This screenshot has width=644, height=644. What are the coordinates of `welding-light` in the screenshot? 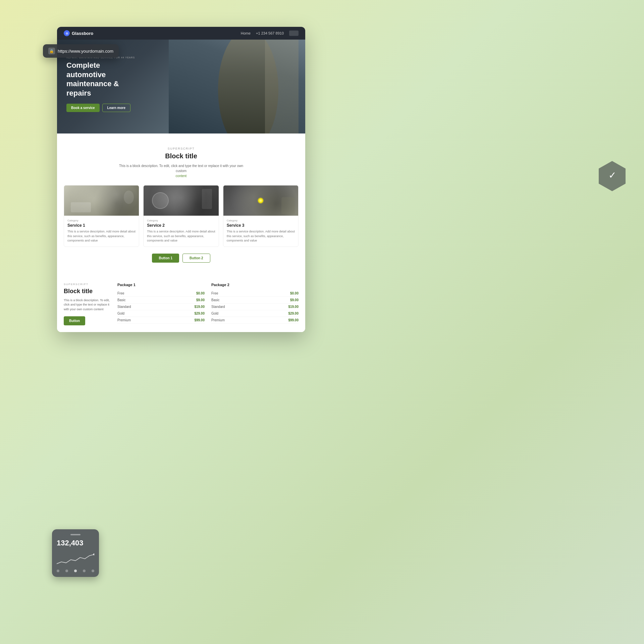 It's located at (261, 201).